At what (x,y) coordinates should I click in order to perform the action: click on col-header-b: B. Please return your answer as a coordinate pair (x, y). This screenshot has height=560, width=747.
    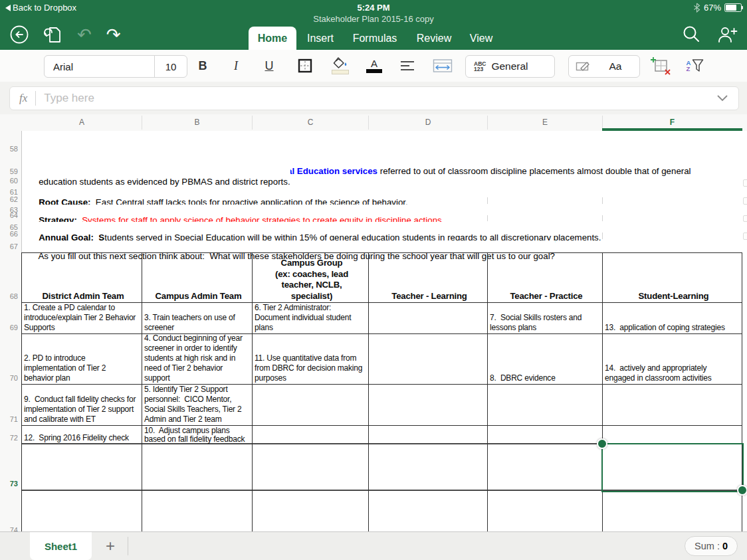
    Looking at the image, I should click on (197, 122).